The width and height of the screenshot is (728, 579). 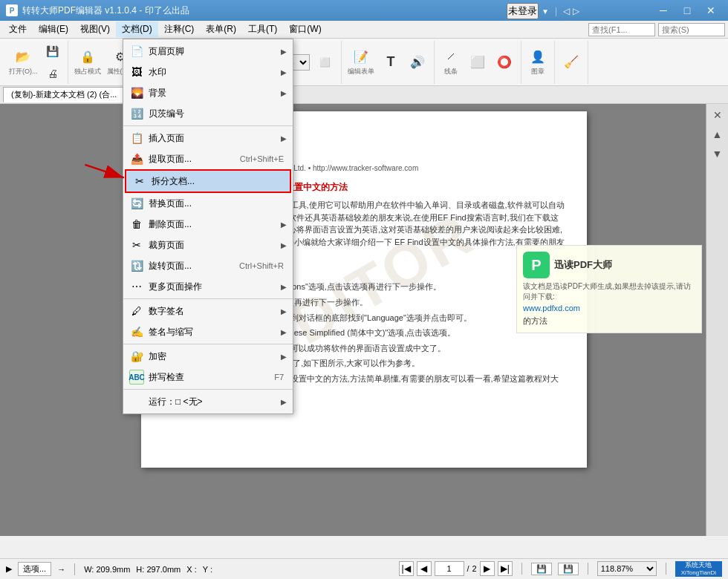 I want to click on page-next-btn: ▶, so click(x=487, y=569).